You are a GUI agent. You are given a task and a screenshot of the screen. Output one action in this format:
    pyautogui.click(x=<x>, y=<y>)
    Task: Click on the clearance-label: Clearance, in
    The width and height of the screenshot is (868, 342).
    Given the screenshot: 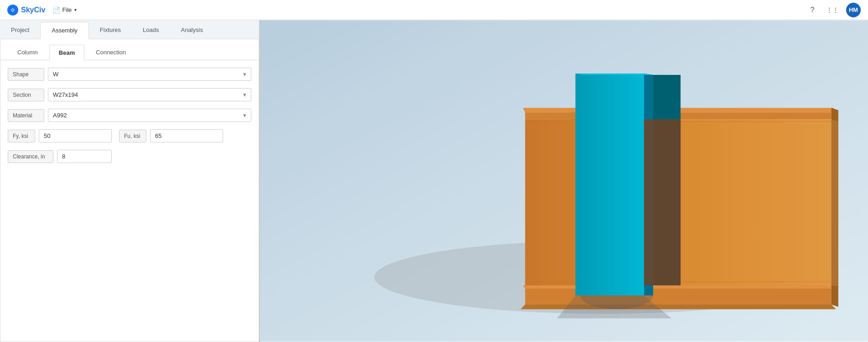 What is the action you would take?
    pyautogui.click(x=31, y=157)
    